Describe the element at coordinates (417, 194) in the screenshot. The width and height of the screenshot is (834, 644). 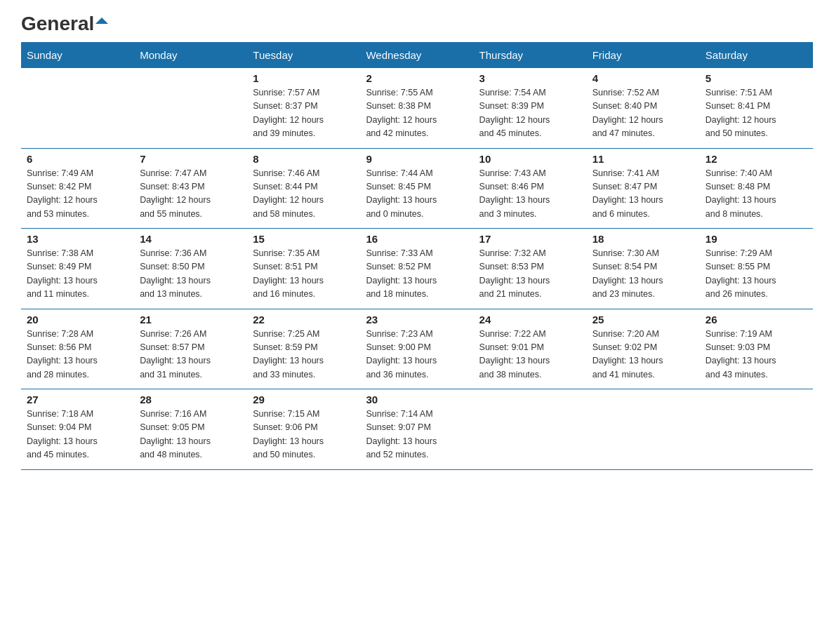
I see `day-info: Sunrise: 7:44 AM Sunset: 8:45 PM Dayligh…` at that location.